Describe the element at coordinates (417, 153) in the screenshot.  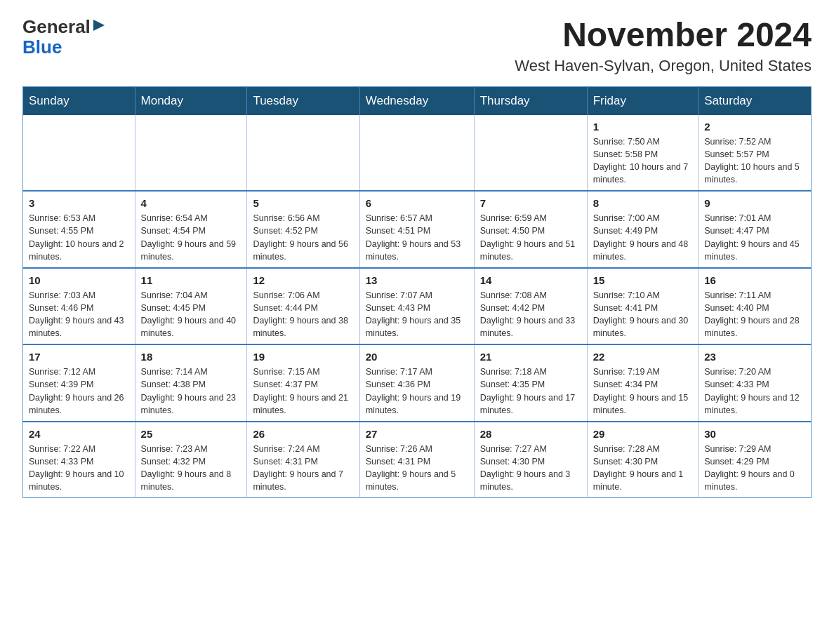
I see `calendar-week-row: 1Sunrise: 7:50 AMSunset: 5:58 PMDaylight…` at that location.